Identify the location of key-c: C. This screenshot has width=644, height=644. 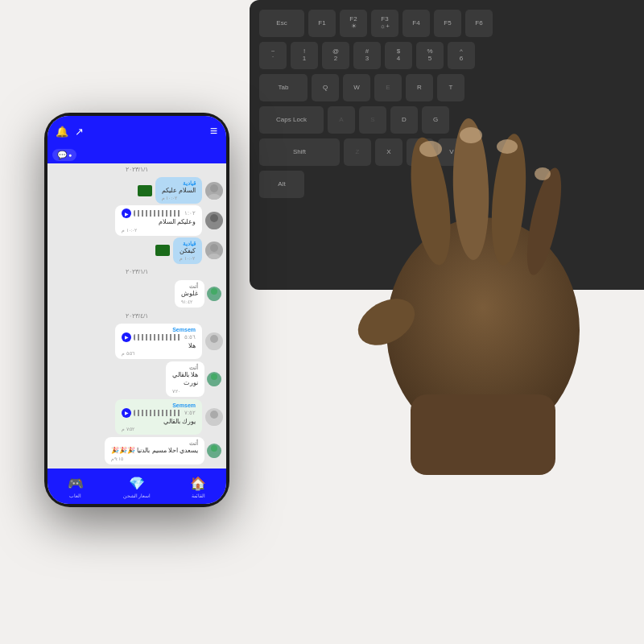
(420, 152).